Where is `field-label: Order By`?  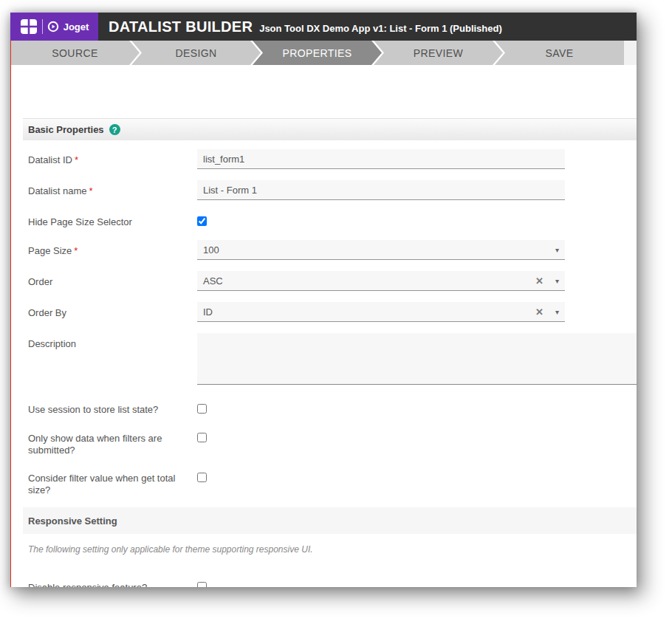
field-label: Order By is located at coordinates (47, 313).